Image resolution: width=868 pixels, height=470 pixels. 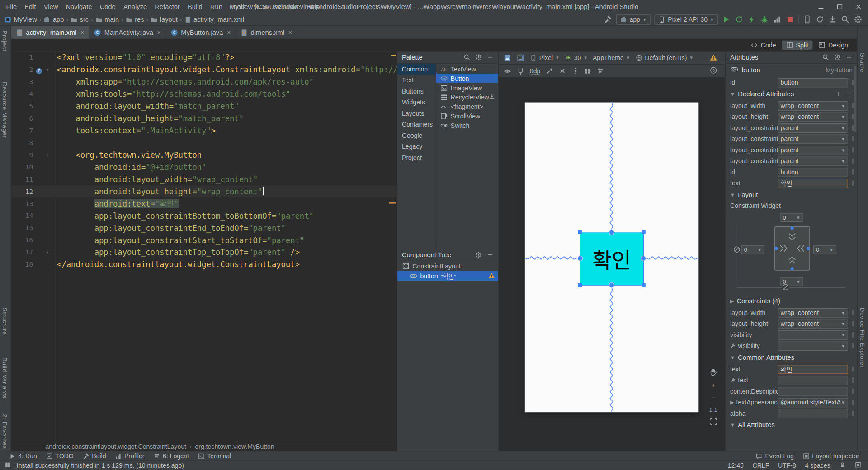 I want to click on attribute-value-field: 확인, so click(x=813, y=183).